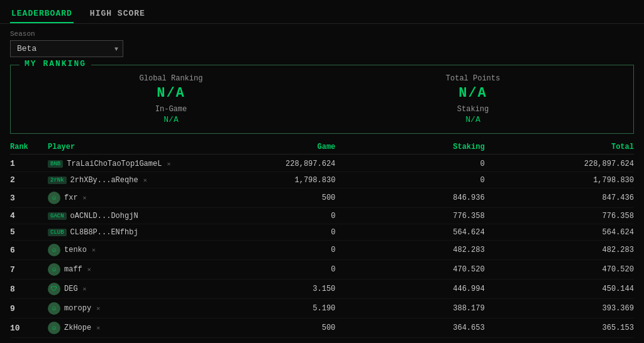 This screenshot has width=644, height=343. Describe the element at coordinates (54, 289) in the screenshot. I see `player-avatar: 🛡` at that location.